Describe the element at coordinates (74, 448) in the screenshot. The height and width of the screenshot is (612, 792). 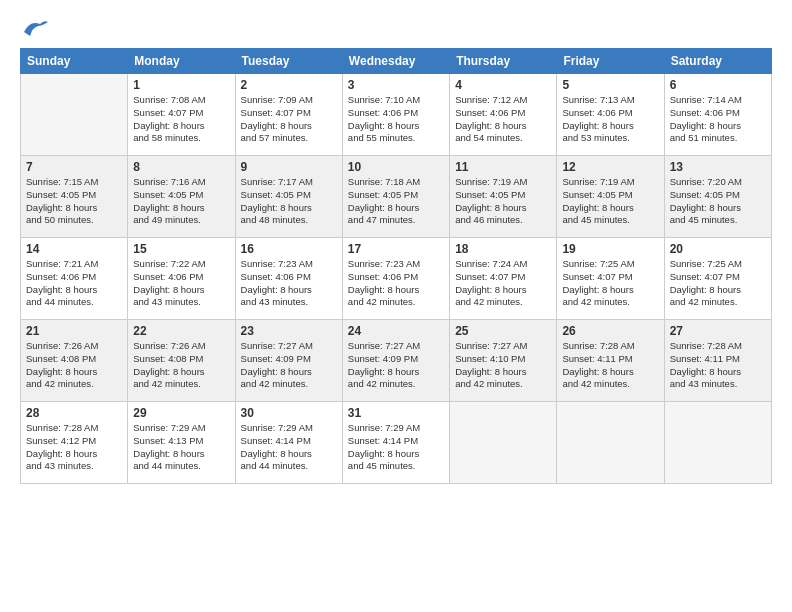
I see `day-info: Sunrise: 7:28 AM Sunset: 4:12 PM Dayligh…` at that location.